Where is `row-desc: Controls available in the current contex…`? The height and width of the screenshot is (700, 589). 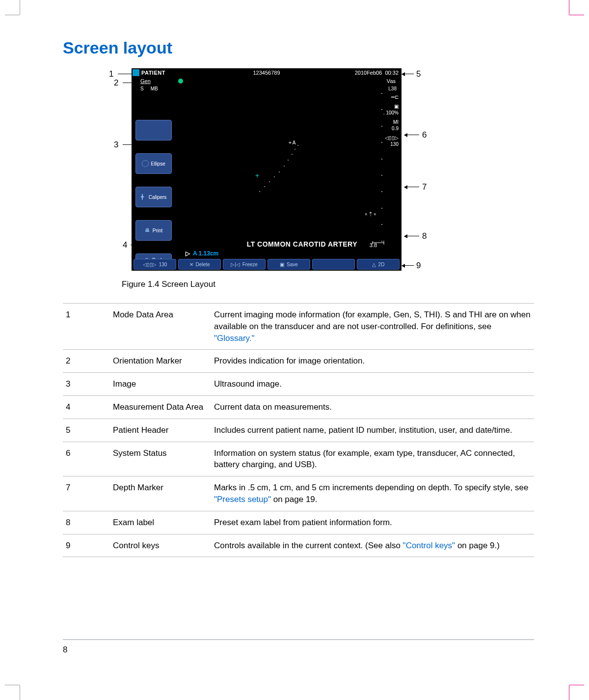 row-desc: Controls available in the current contex… is located at coordinates (374, 545).